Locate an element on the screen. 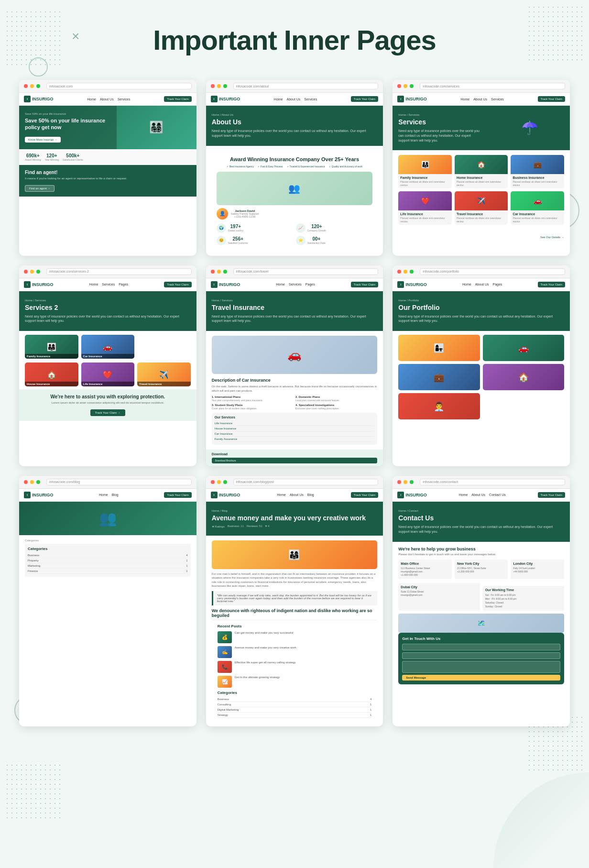 The image size is (589, 868). s2-img-house: 🏠 House Insurance is located at coordinates (52, 374).